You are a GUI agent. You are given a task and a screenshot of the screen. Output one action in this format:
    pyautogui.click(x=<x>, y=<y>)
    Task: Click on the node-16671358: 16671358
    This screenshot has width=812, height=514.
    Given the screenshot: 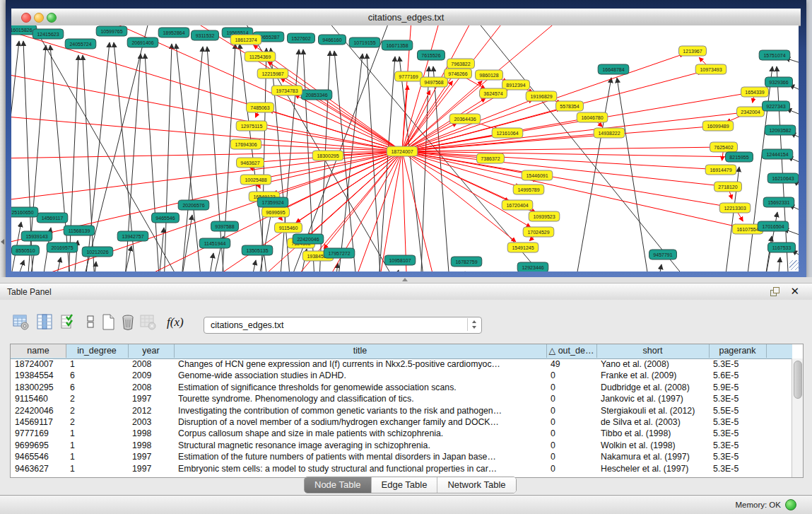 What is the action you would take?
    pyautogui.click(x=397, y=45)
    